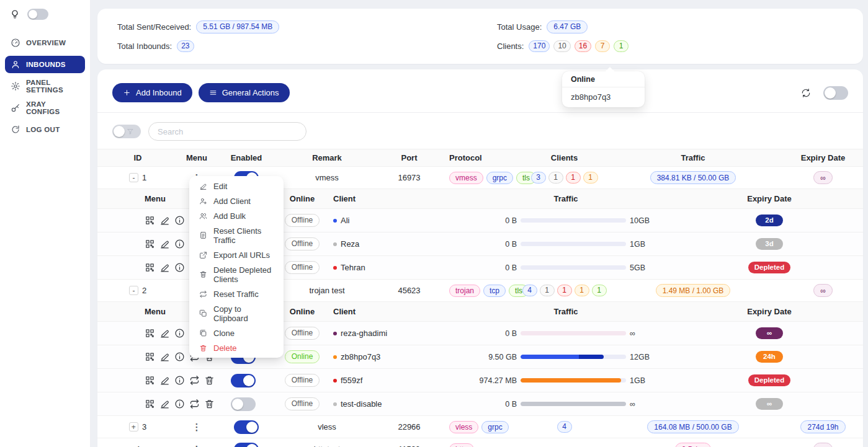 Image resolution: width=868 pixels, height=447 pixels. What do you see at coordinates (127, 93) in the screenshot?
I see `plus-icon` at bounding box center [127, 93].